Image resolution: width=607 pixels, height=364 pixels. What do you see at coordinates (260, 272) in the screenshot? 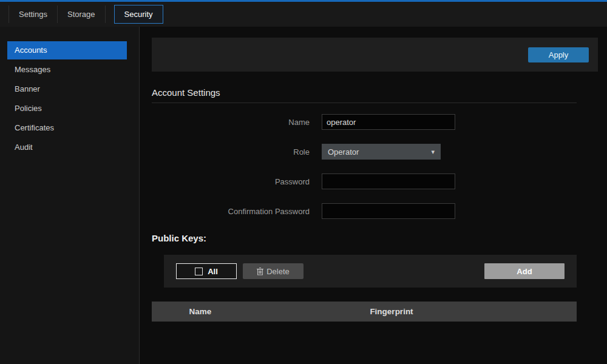
I see `trash-icon` at bounding box center [260, 272].